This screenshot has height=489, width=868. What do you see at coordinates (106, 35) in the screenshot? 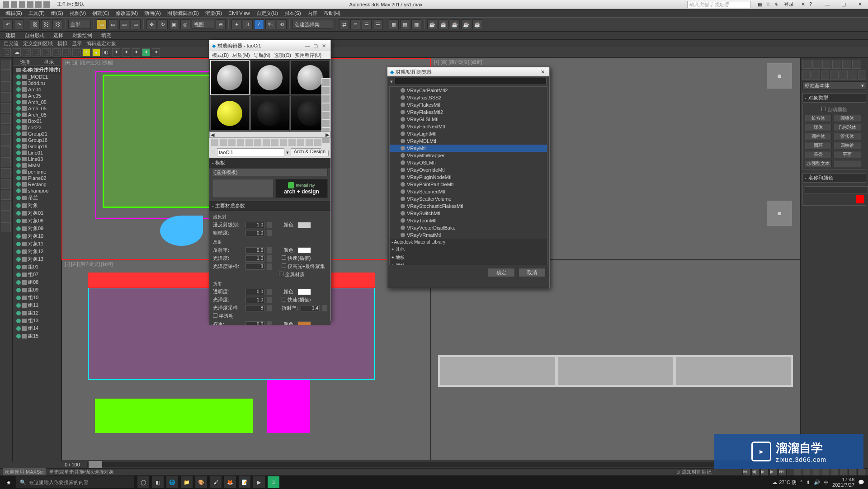
I see `ribbon-tab: 填充` at bounding box center [106, 35].